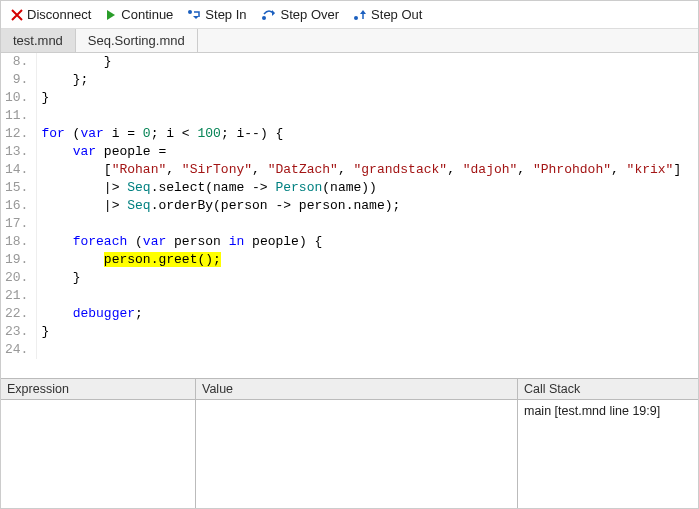  I want to click on step-over-button: Step Over, so click(300, 14).